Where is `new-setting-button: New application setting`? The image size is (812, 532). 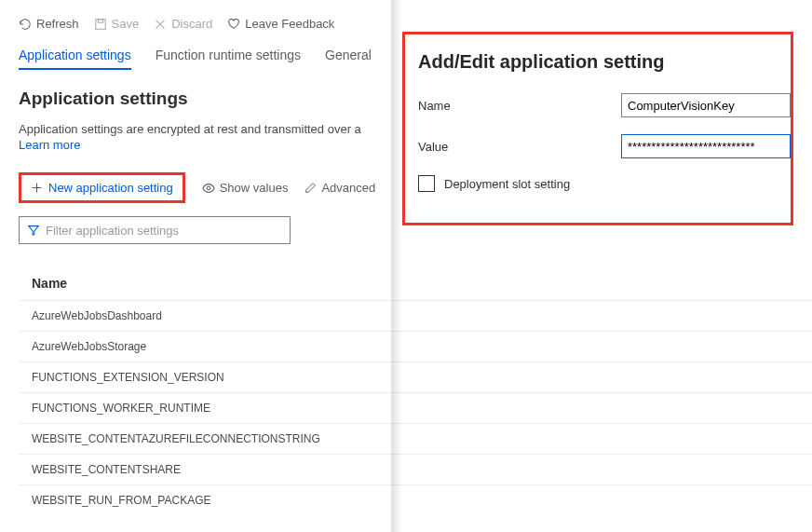 new-setting-button: New application setting is located at coordinates (102, 188).